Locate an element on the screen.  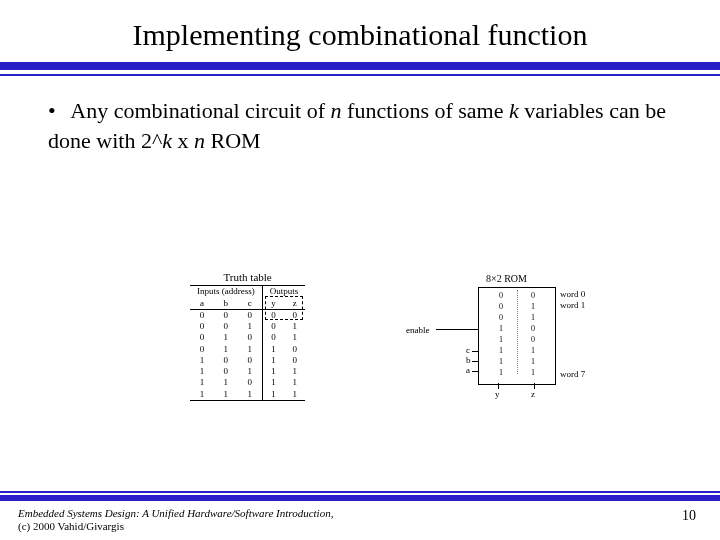
rom-title: 8×2 ROM is located at coordinates (506, 278).